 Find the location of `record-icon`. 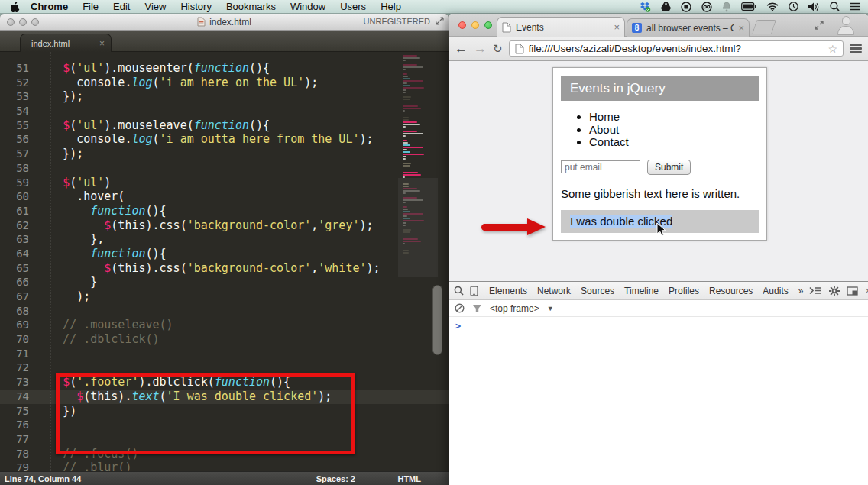

record-icon is located at coordinates (686, 7).